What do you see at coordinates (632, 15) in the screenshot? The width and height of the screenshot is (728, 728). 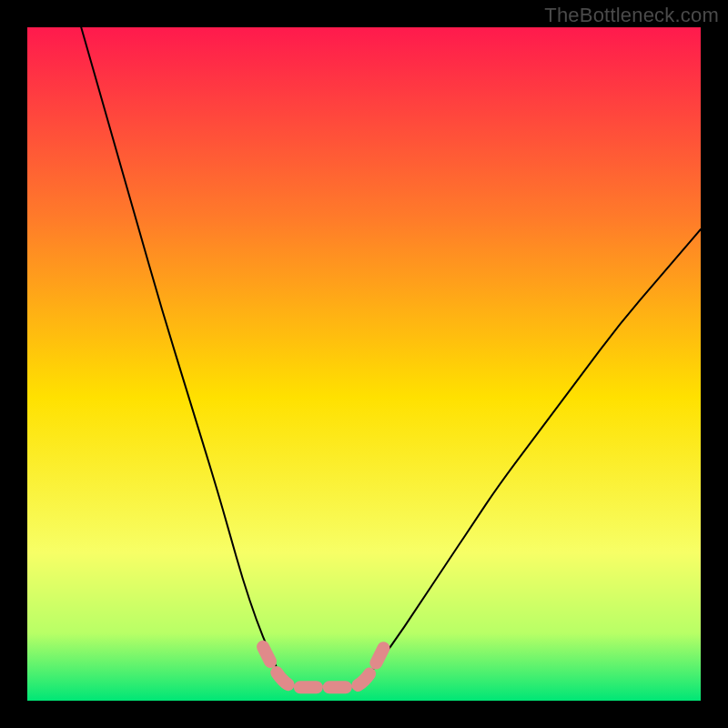 I see `watermark-label: TheBottleneck.com` at bounding box center [632, 15].